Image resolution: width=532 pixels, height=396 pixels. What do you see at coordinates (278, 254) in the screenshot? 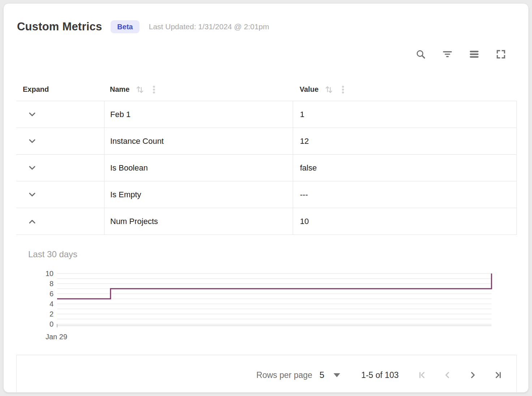
I see `chart-title: Last 30 days` at bounding box center [278, 254].